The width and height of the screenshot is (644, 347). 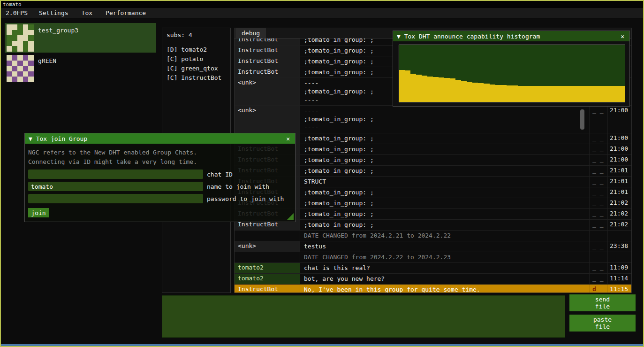 What do you see at coordinates (267, 279) in the screenshot?
I see `message-sender: tomato2` at bounding box center [267, 279].